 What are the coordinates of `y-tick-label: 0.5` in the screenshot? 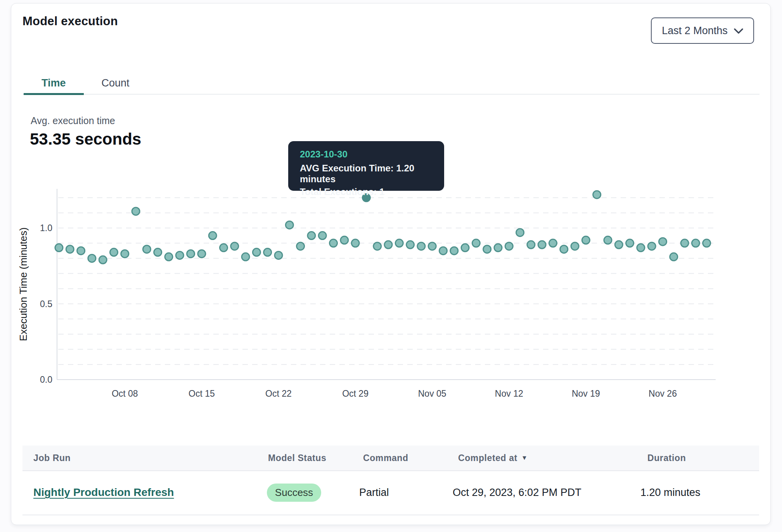 It's located at (46, 304).